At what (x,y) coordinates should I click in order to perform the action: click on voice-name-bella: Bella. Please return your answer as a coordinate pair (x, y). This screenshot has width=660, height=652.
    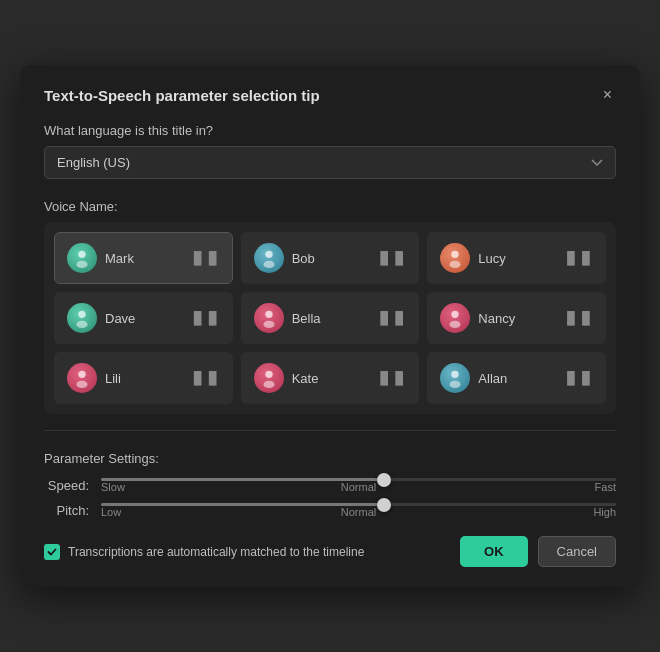
    Looking at the image, I should click on (306, 318).